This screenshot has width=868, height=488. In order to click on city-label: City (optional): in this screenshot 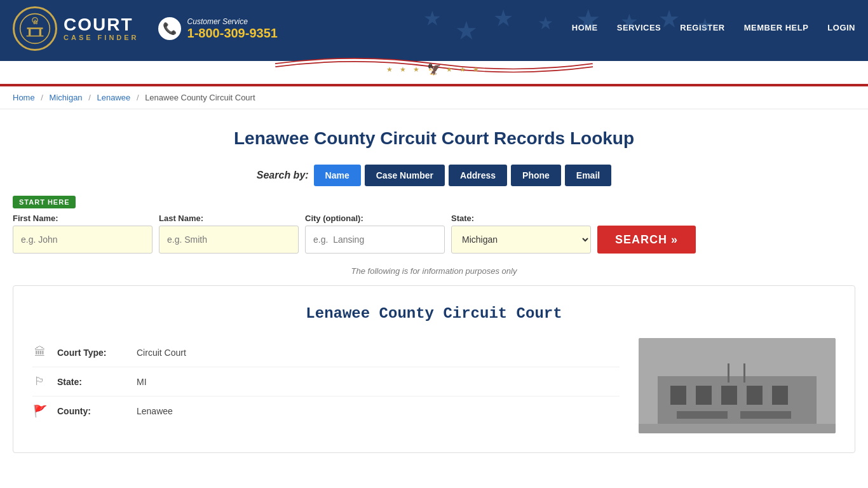, I will do `click(375, 219)`.